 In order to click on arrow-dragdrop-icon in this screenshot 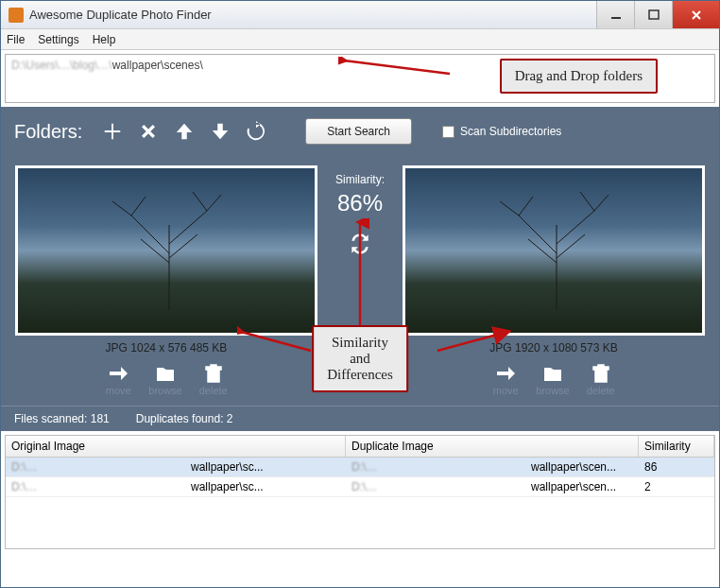, I will do `click(395, 71)`.